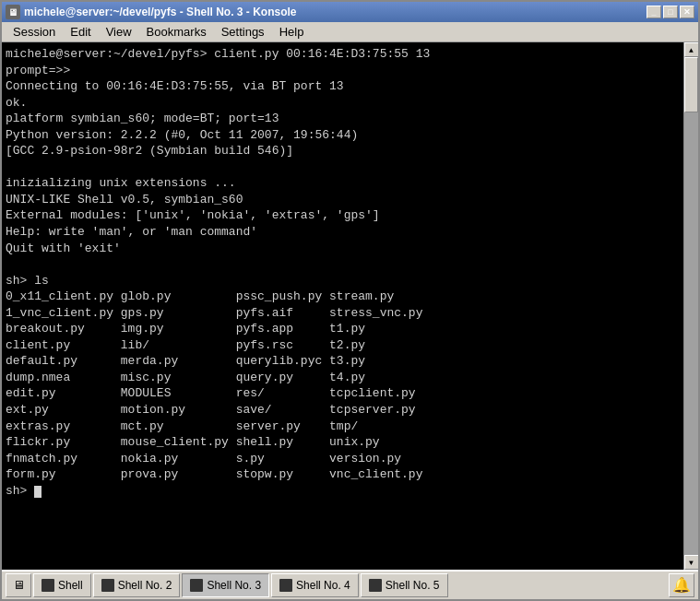 This screenshot has width=700, height=601. What do you see at coordinates (18, 586) in the screenshot?
I see `launcher-icon: 🖥` at bounding box center [18, 586].